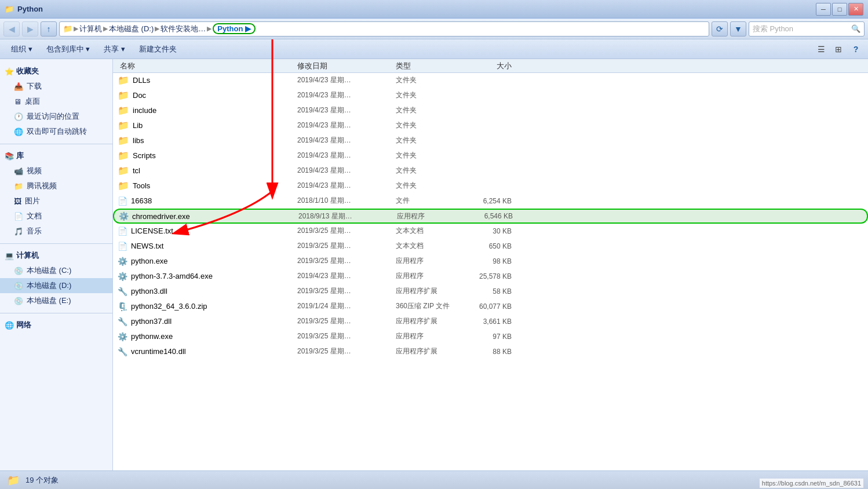  What do you see at coordinates (56, 278) in the screenshot?
I see `computer-section: 💻 计算机 💿 本地磁盘 (C:) 💿 本地磁盘 (D:) 💿 本地磁盘 (E:…` at bounding box center [56, 278].